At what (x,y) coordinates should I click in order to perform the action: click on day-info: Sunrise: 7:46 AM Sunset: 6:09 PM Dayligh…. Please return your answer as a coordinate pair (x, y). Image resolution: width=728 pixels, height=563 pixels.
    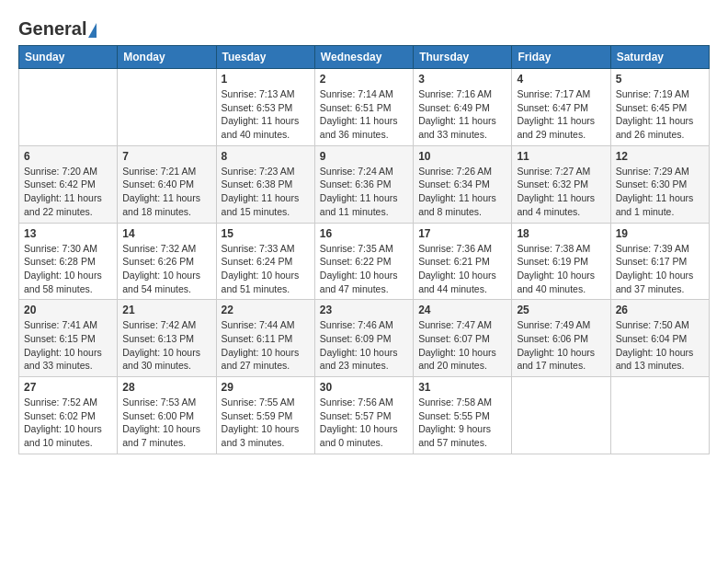
    Looking at the image, I should click on (364, 346).